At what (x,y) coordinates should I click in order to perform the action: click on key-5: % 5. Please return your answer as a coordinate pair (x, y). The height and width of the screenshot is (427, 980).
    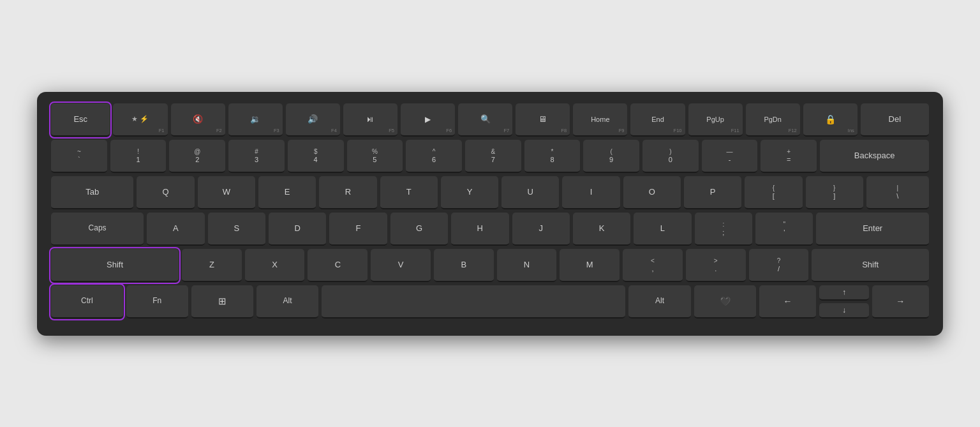
    Looking at the image, I should click on (375, 156).